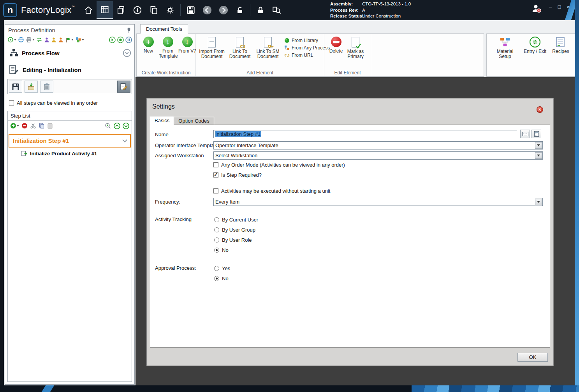 The image size is (579, 392). I want to click on titlebar-toolbar, so click(183, 10).